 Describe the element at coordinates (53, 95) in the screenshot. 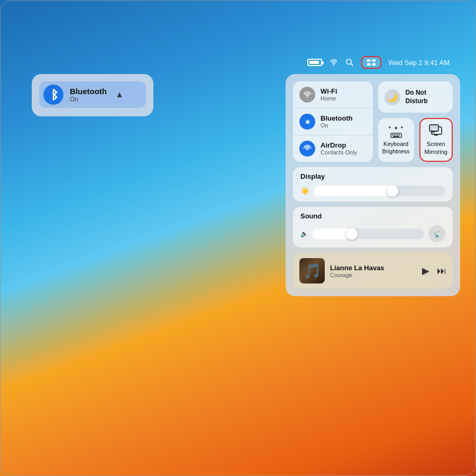

I see `bluetooth-large-icon` at that location.